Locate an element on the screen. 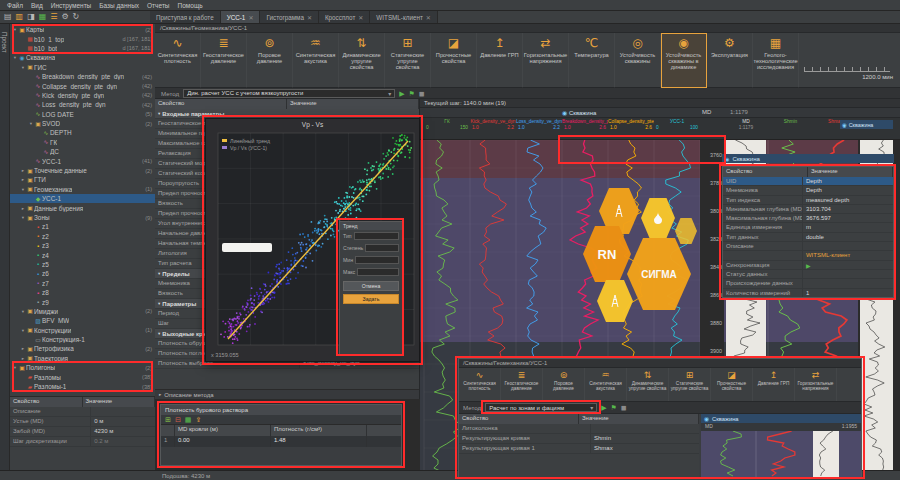  tree-item: ▨BFV_MW is located at coordinates (82, 320).